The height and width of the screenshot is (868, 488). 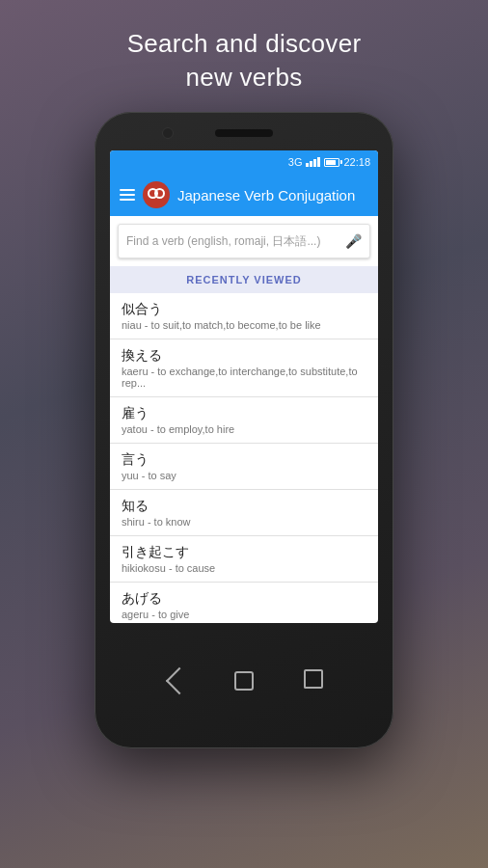 I want to click on verb-japanese: 雇う, so click(x=244, y=414).